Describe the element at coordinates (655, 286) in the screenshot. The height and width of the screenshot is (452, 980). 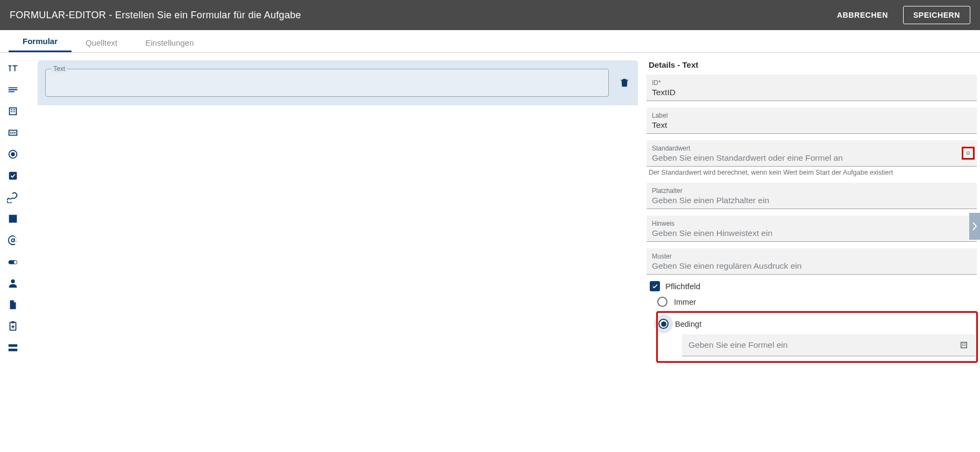
I see `checkbox-checked-icon` at that location.